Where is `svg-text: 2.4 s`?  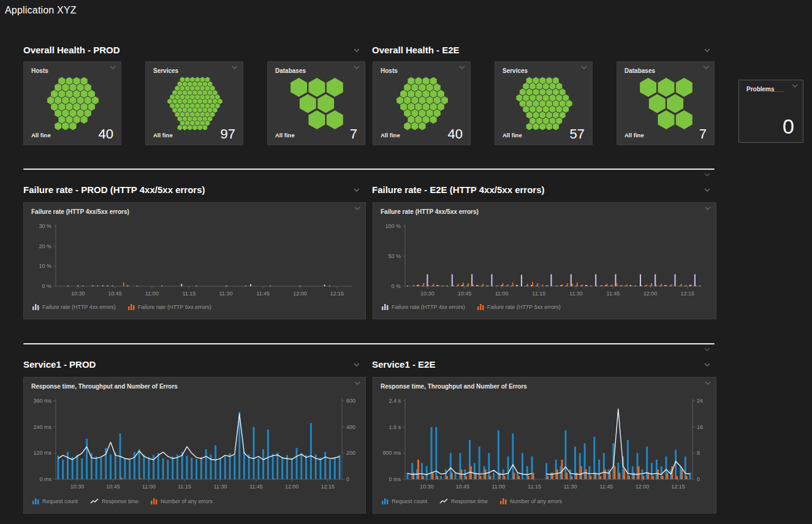 svg-text: 2.4 s is located at coordinates (395, 401).